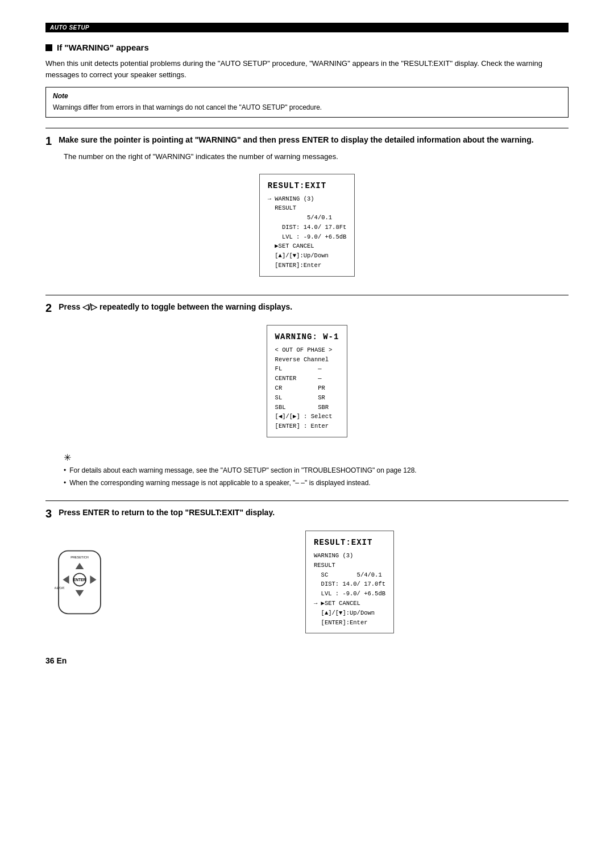 This screenshot has width=614, height=868. What do you see at coordinates (243, 470) in the screenshot?
I see `bullet-text-1: For details about each warning message, …` at bounding box center [243, 470].